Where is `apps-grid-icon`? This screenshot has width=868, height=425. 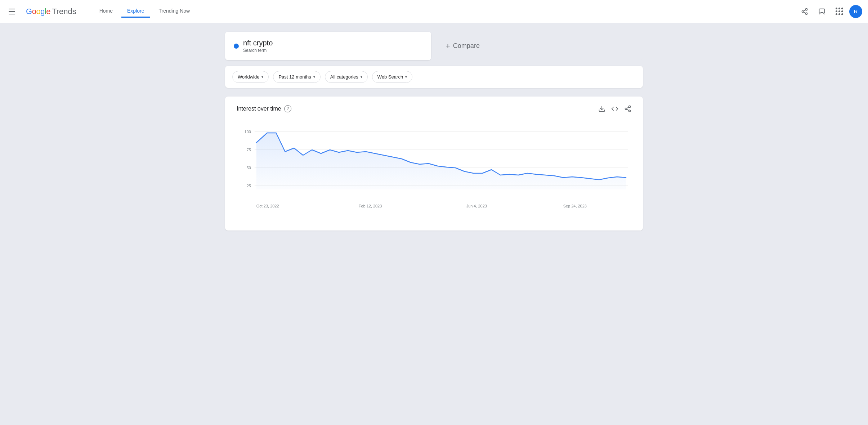
apps-grid-icon is located at coordinates (839, 12).